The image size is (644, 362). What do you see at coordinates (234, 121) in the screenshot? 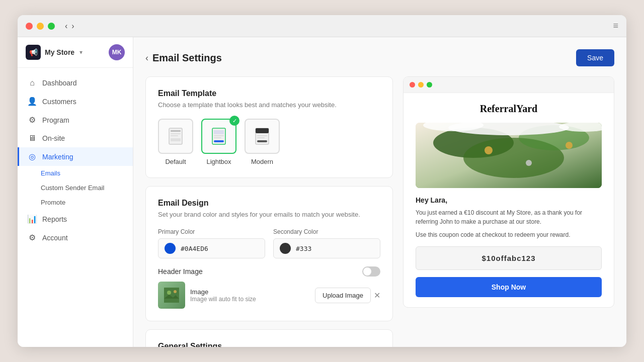
I see `selected-check-icon: ✓` at bounding box center [234, 121].